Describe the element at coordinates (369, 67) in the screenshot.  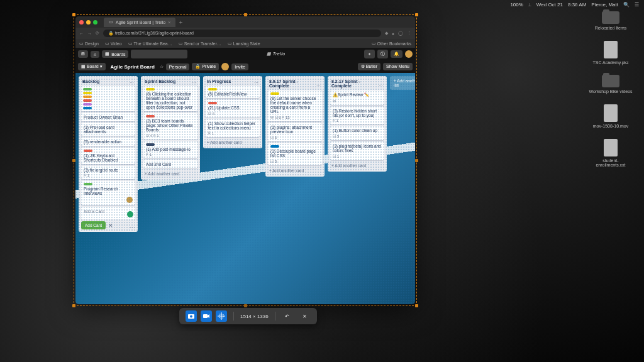
I see `butler-button: ⚙ Butler` at that location.